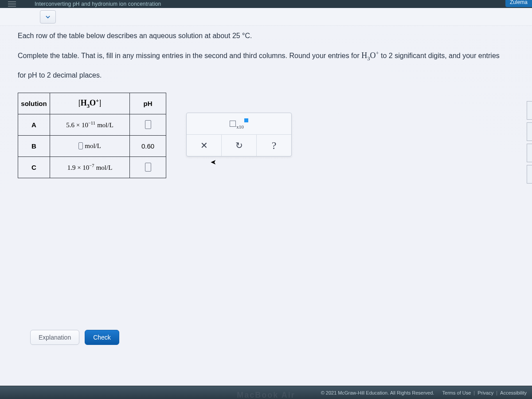 The height and width of the screenshot is (399, 532). What do you see at coordinates (48, 17) in the screenshot?
I see `chevron-down-icon` at bounding box center [48, 17].